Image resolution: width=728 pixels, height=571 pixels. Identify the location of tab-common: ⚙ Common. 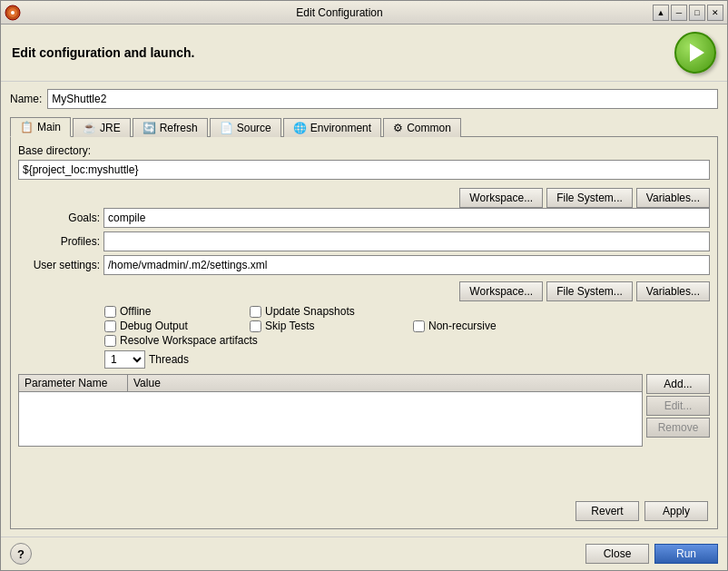
(422, 127).